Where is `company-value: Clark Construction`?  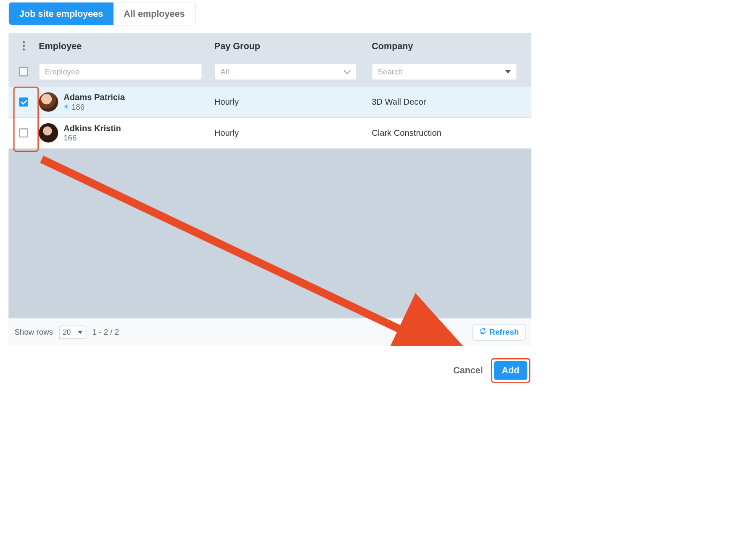 company-value: Clark Construction is located at coordinates (452, 133).